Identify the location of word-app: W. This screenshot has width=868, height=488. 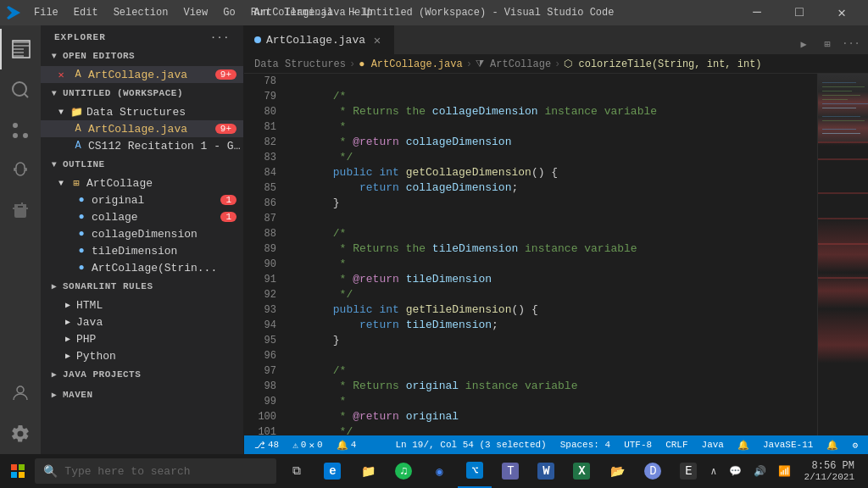
(546, 471).